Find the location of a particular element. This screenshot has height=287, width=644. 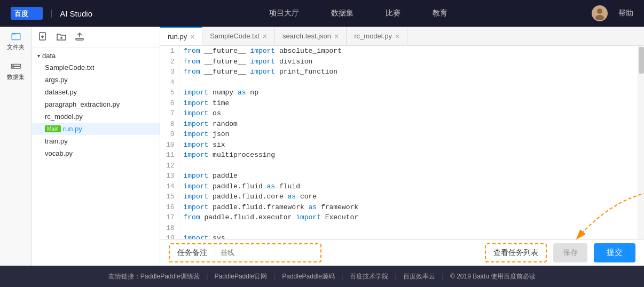

baidu-logo: 百度 is located at coordinates (27, 13).